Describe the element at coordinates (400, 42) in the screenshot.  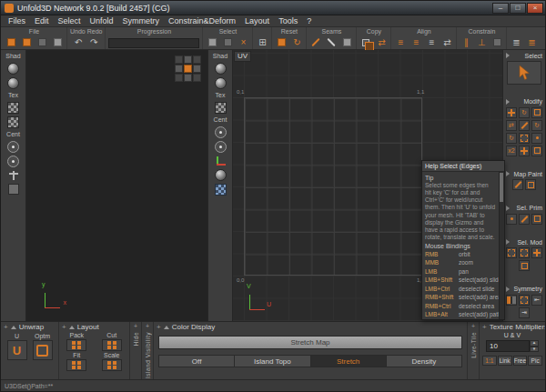
I see `align-left-icon: ≡` at that location.